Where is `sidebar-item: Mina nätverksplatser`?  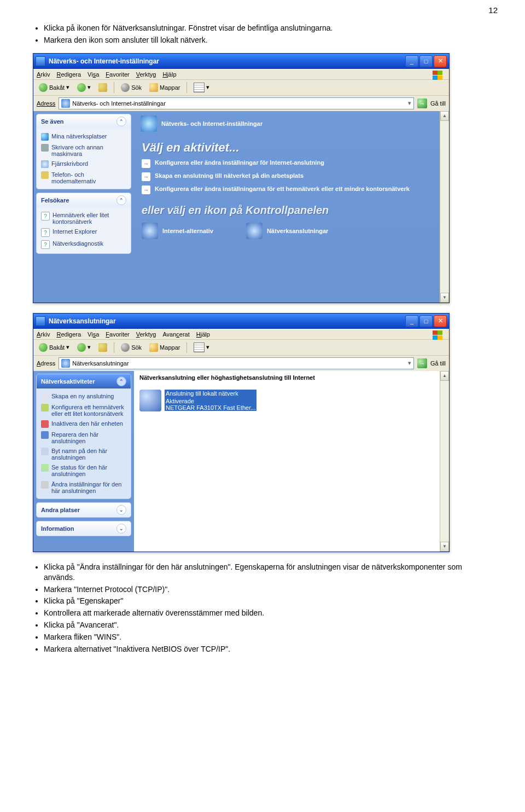
sidebar-item: Mina nätverksplatser is located at coordinates (84, 137).